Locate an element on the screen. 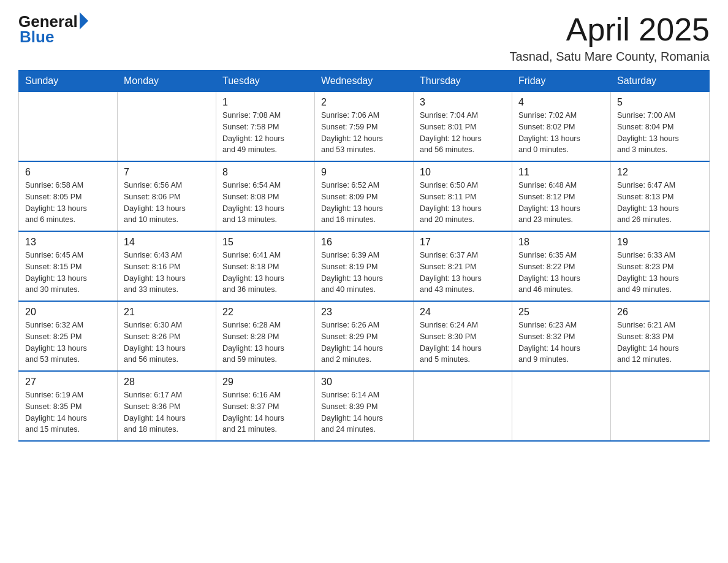  day-number: 6 is located at coordinates (68, 172).